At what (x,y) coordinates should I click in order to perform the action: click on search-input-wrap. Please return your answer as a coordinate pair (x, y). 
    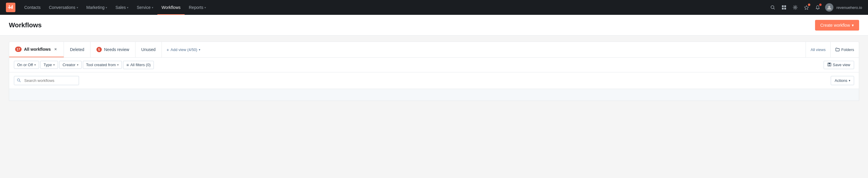
    Looking at the image, I should click on (46, 80).